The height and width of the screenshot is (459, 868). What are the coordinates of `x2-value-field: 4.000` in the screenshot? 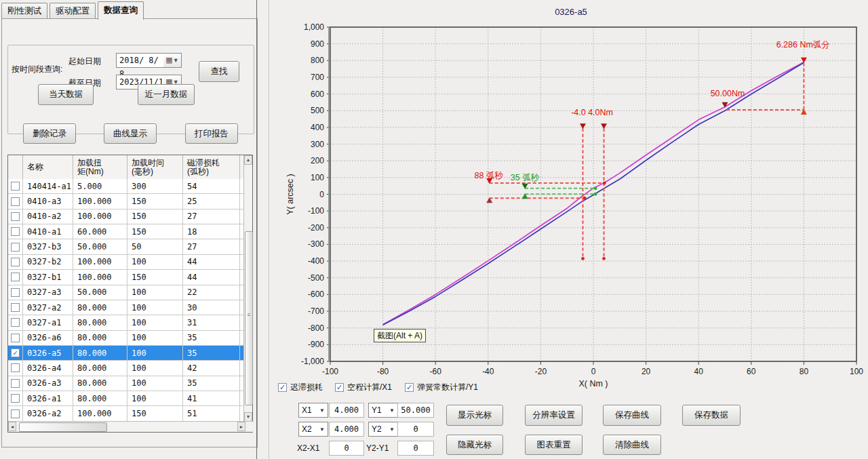 It's located at (347, 429).